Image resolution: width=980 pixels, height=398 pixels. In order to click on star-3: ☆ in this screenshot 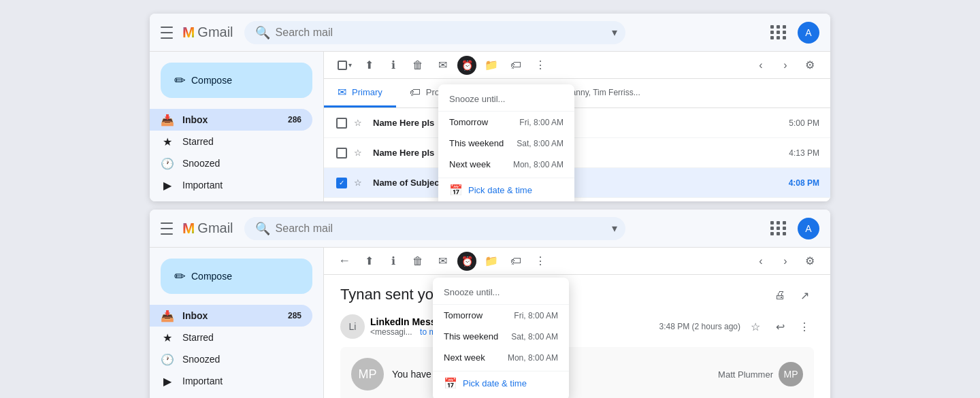, I will do `click(361, 182)`.